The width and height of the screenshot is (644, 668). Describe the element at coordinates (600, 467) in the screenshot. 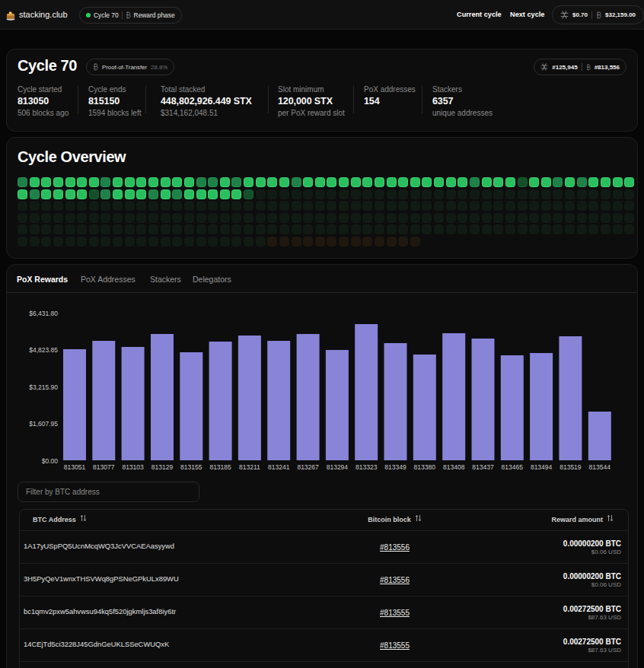

I see `svg-text: 813544` at that location.